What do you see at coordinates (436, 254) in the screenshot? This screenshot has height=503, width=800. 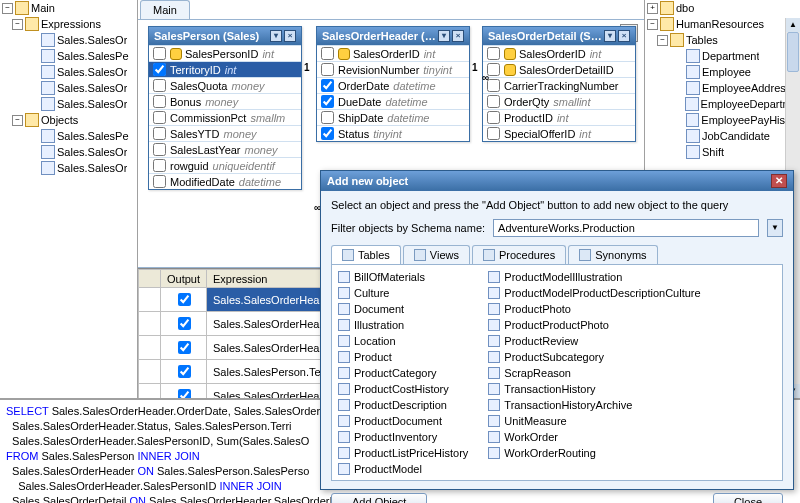 I see `dialog-tab-views: Views` at bounding box center [436, 254].